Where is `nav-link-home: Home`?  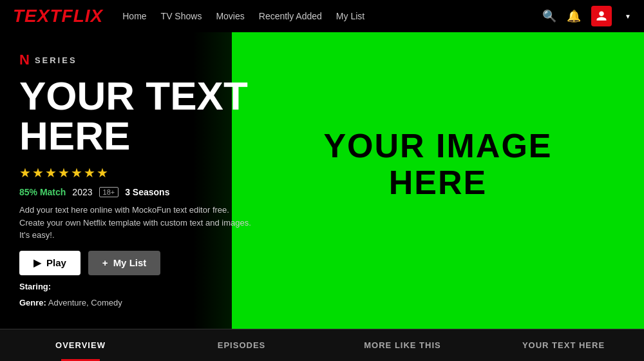 nav-link-home: Home is located at coordinates (134, 16).